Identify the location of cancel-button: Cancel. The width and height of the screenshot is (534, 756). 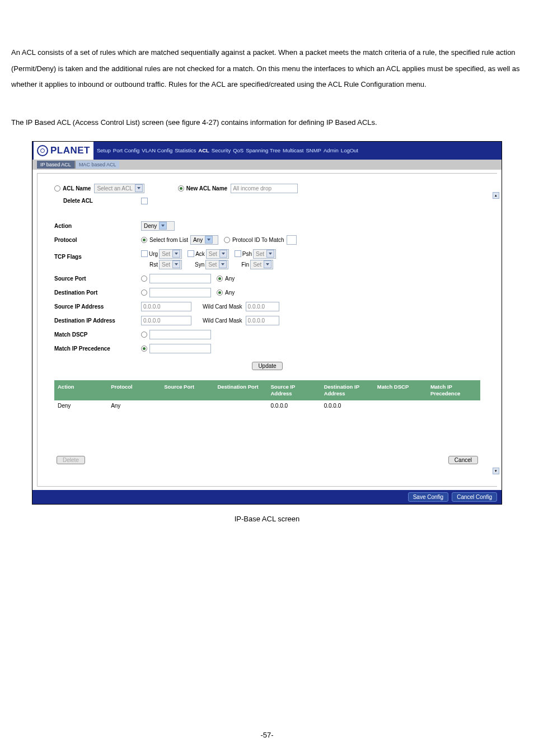
(463, 460).